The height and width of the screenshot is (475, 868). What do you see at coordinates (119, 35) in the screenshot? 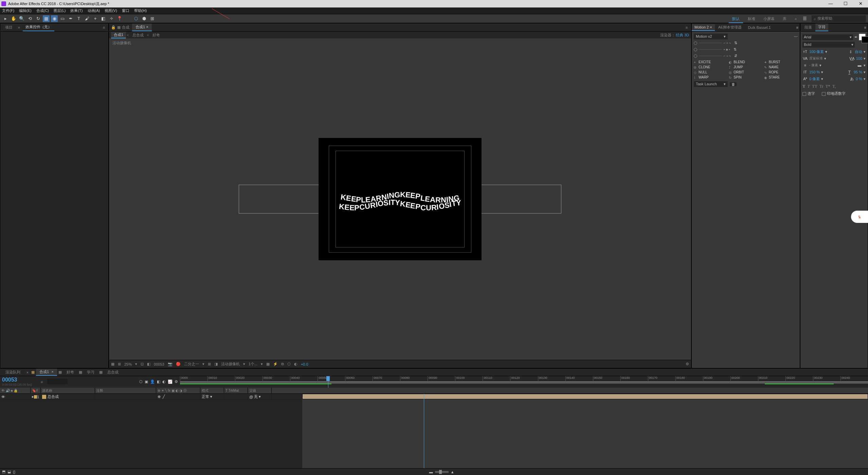
I see `flowchart-current: 合成1` at bounding box center [119, 35].